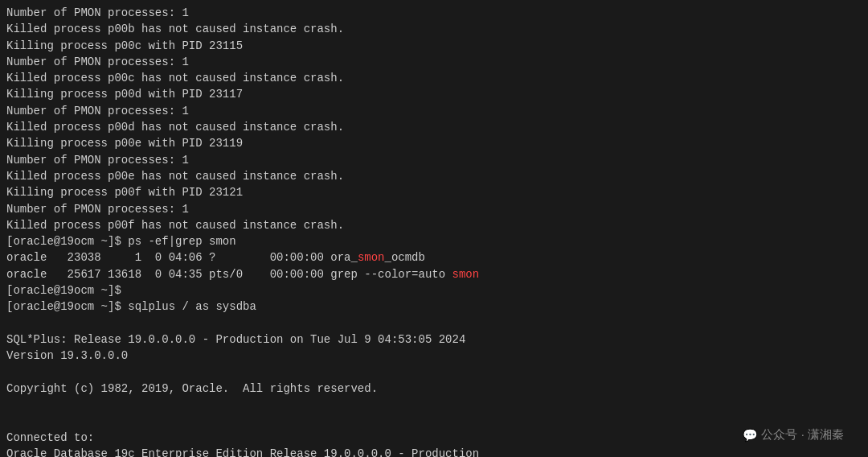 The image size is (868, 457). I want to click on terminal-text: Oracle Database 19c Enterprise Edition R…, so click(243, 452).